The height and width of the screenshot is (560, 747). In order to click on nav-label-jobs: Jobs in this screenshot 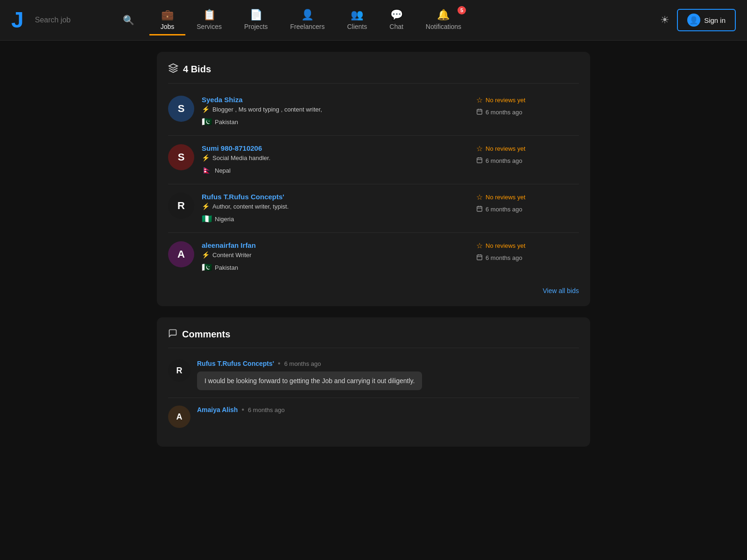, I will do `click(168, 27)`.